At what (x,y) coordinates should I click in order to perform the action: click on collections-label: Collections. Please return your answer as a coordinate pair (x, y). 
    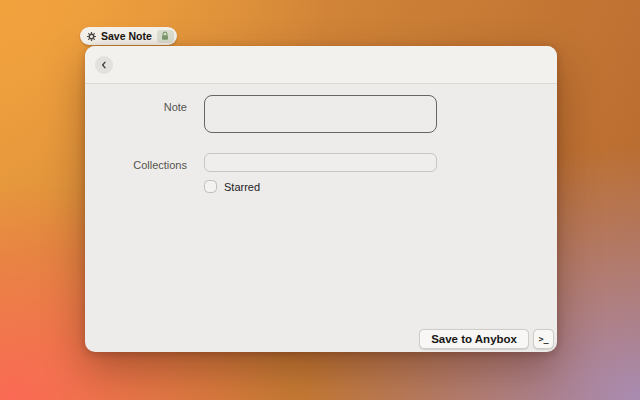
    Looking at the image, I should click on (136, 165).